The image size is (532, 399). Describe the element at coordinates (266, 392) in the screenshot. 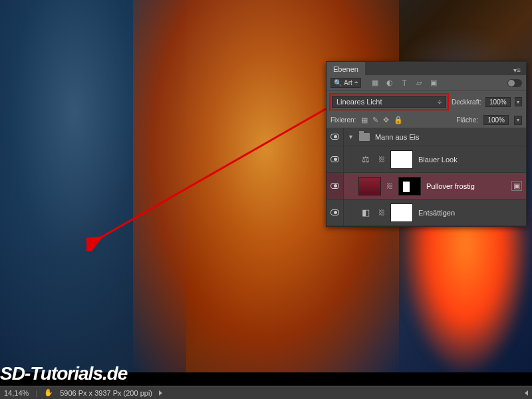

I see `status-bar: 14,14% | ✋ 5906 Px x 3937 Px (200 ppi)` at that location.